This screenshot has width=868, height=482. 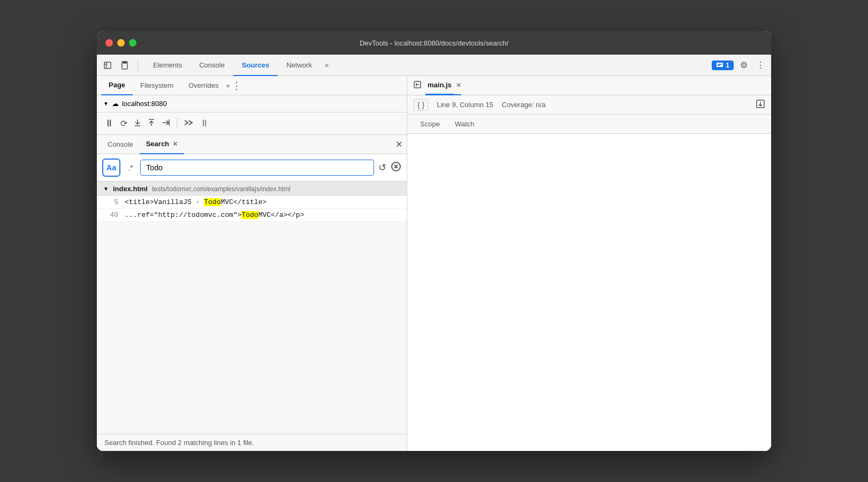 What do you see at coordinates (222, 189) in the screenshot?
I see `search-file-path: tests/todomvc.com/examples/vanillajs/ind…` at bounding box center [222, 189].